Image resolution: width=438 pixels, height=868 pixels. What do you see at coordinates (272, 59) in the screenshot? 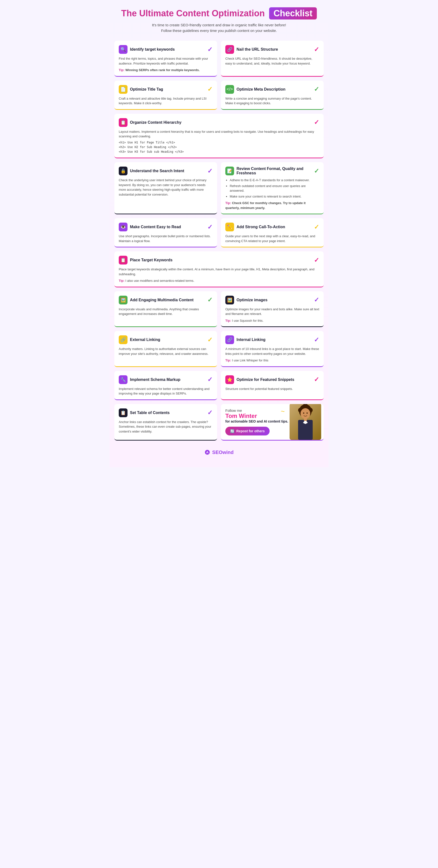
I see `card-nail-url: 🔗 Nail the URL Structure ✓ Check URL slu…` at bounding box center [272, 59].